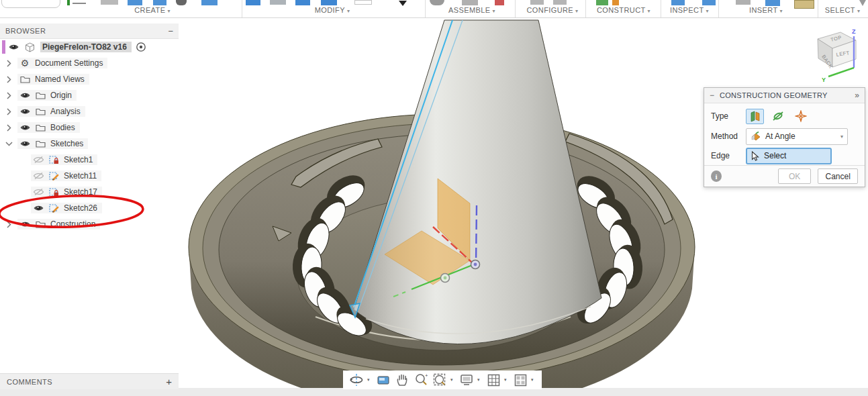  Describe the element at coordinates (678, 3) in the screenshot. I see `measure-icon` at that location.